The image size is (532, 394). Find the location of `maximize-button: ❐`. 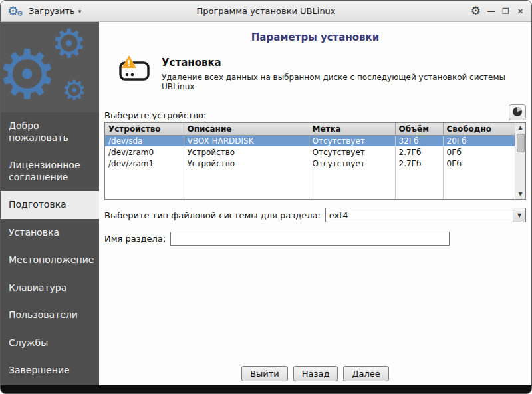

maximize-button: ❐ is located at coordinates (505, 11).